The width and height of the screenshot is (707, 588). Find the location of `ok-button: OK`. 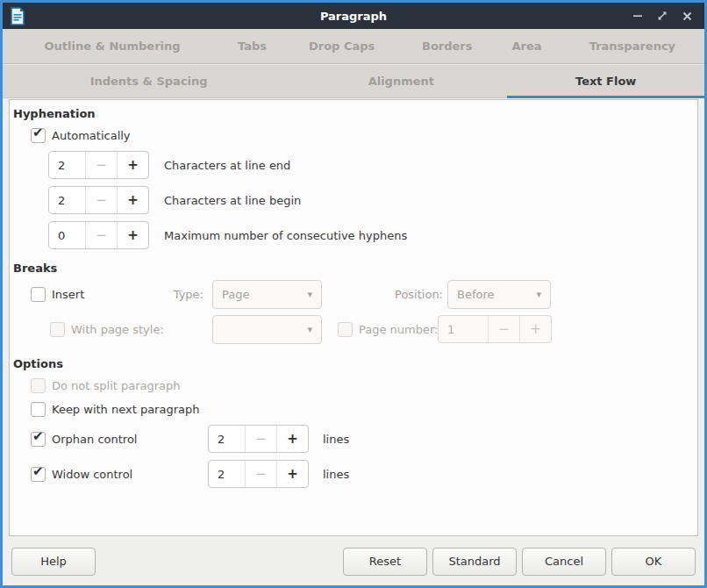

ok-button: OK is located at coordinates (653, 562).